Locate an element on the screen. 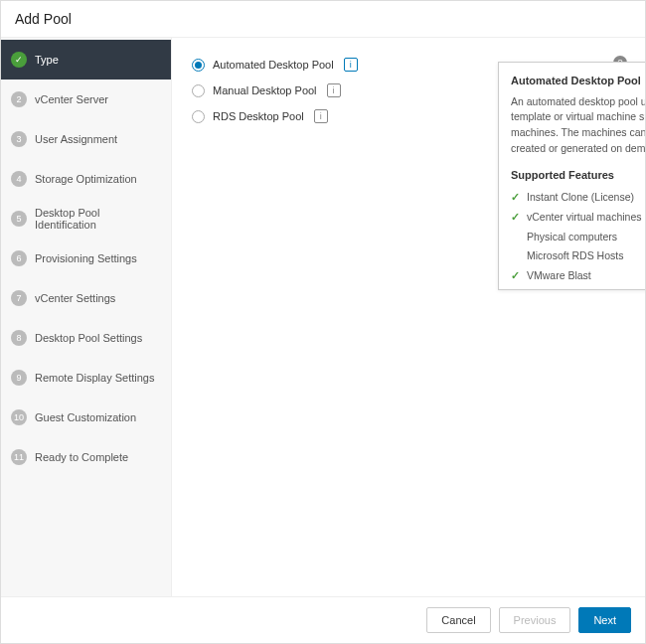  supported-features-list: Instant Clone (License) vCenter virtual … is located at coordinates (578, 239).